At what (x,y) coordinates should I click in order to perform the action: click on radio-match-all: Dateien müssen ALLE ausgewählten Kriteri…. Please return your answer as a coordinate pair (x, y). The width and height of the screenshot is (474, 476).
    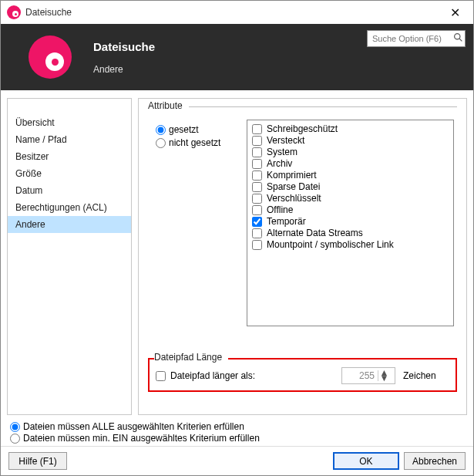
    Looking at the image, I should click on (237, 427).